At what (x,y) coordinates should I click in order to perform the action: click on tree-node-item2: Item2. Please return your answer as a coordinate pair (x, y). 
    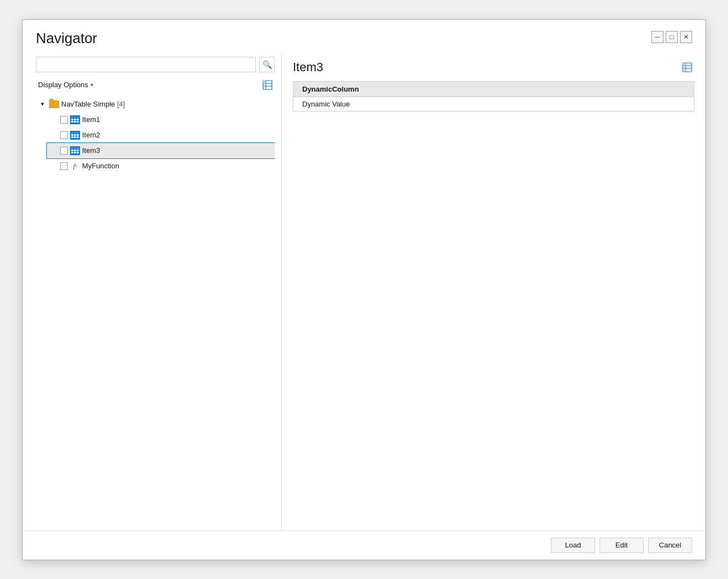
    Looking at the image, I should click on (161, 135).